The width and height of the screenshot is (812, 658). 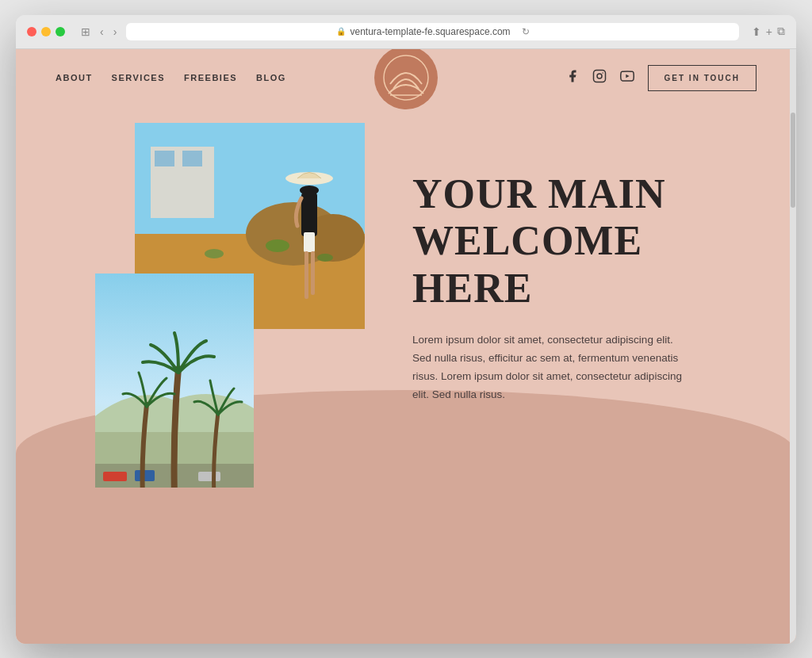 What do you see at coordinates (580, 241) in the screenshot?
I see `hero-heading: YOUR MAIN WELCOME HERE` at bounding box center [580, 241].